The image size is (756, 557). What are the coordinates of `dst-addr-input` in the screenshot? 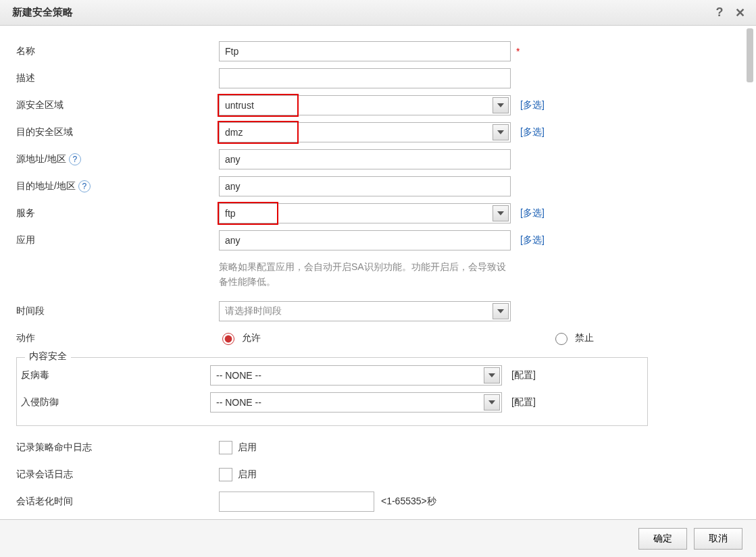 It's located at (365, 186).